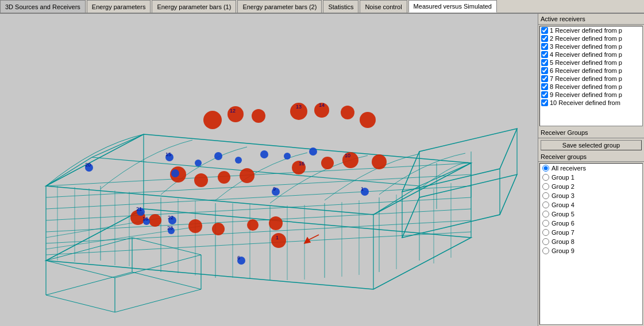 This screenshot has width=644, height=326. I want to click on receiver-groups-title: Receiver Groups, so click(591, 133).